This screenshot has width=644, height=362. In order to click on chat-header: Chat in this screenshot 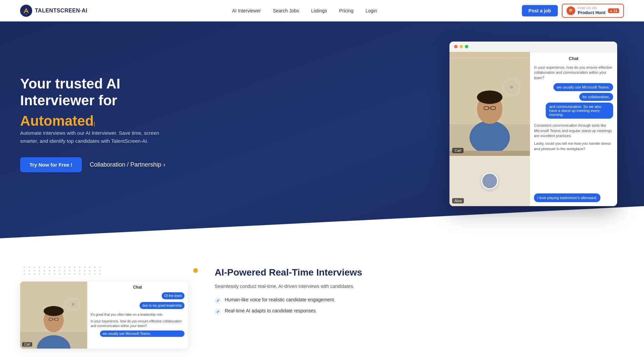, I will do `click(574, 58)`.